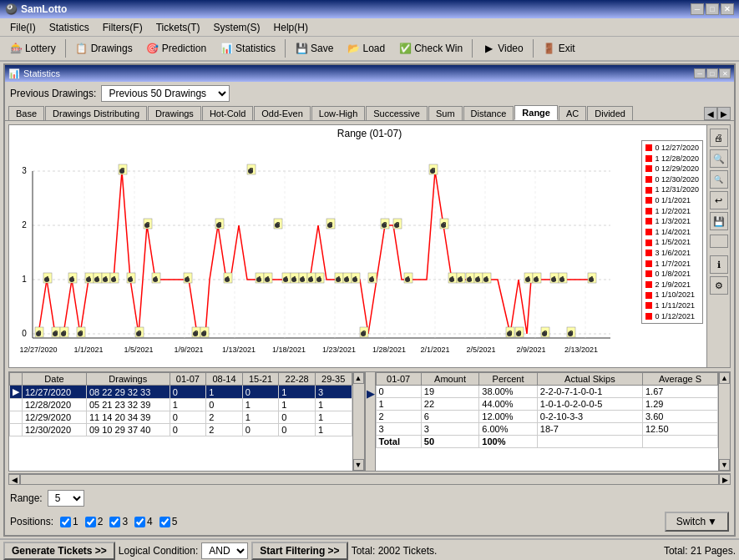  I want to click on load-icon: 📂, so click(353, 48).